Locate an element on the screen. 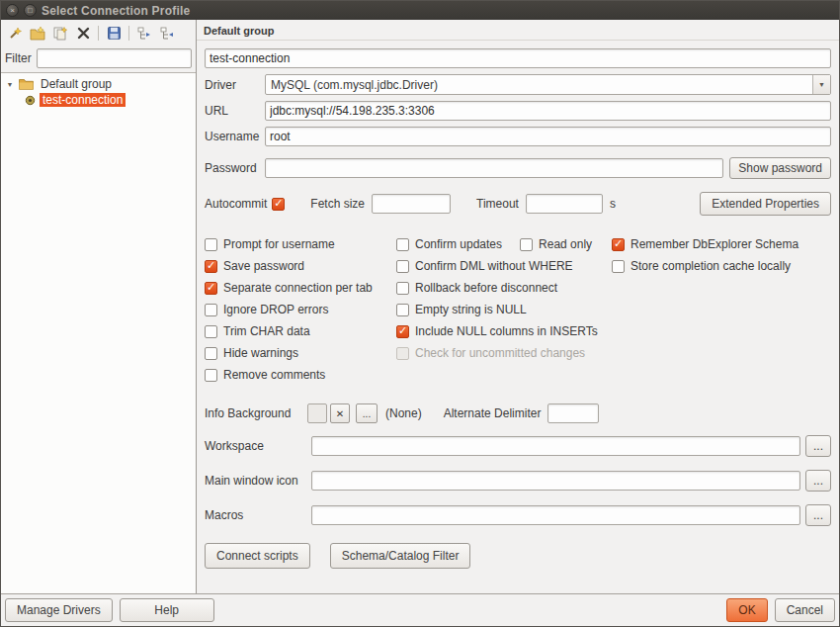  new-group-button is located at coordinates (38, 34).